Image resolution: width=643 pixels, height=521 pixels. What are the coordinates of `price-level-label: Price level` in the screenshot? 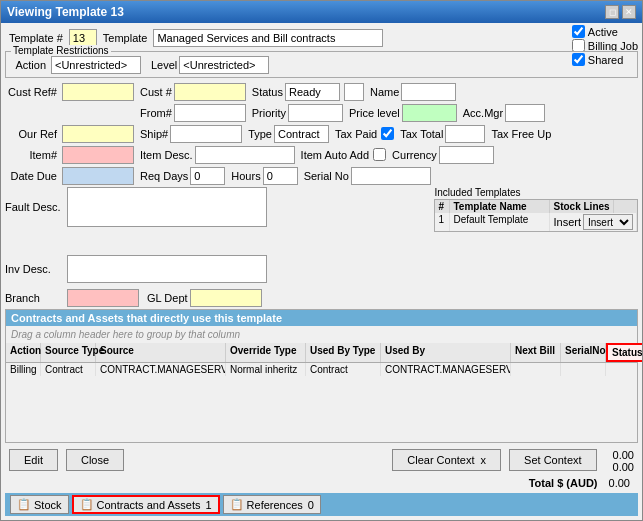 It's located at (374, 113).